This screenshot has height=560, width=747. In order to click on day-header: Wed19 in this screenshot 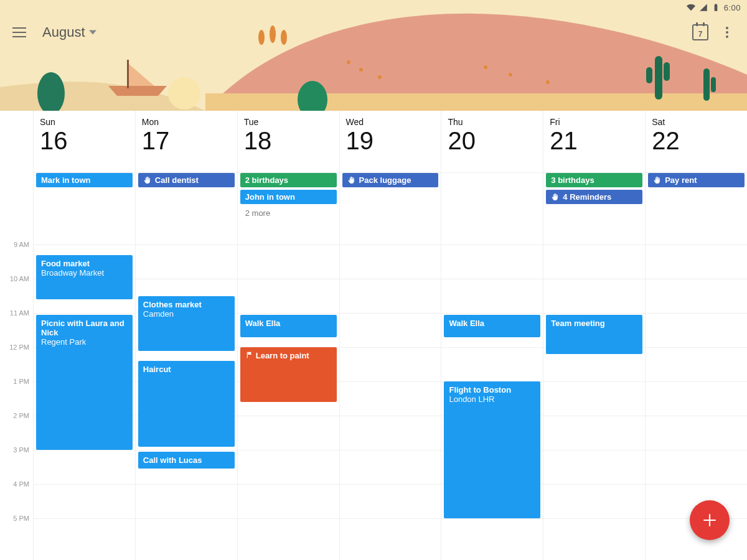, I will do `click(391, 142)`.